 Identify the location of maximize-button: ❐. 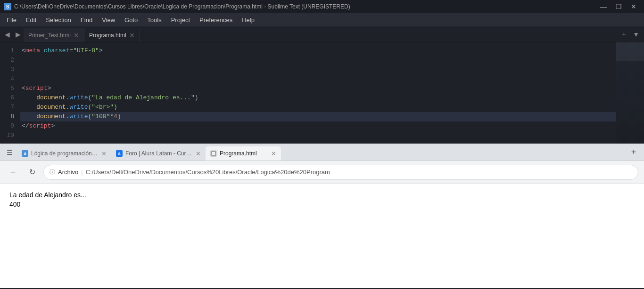
(619, 7).